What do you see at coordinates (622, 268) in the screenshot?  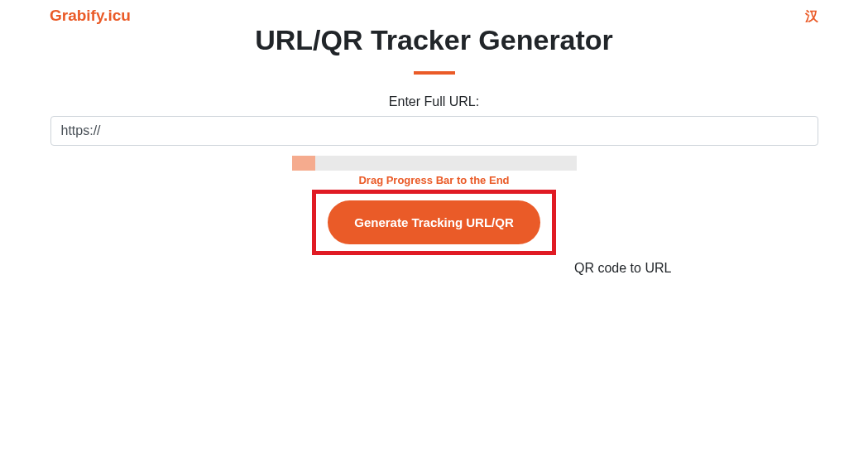 I see `qr-to-url-link: QR code to URL` at bounding box center [622, 268].